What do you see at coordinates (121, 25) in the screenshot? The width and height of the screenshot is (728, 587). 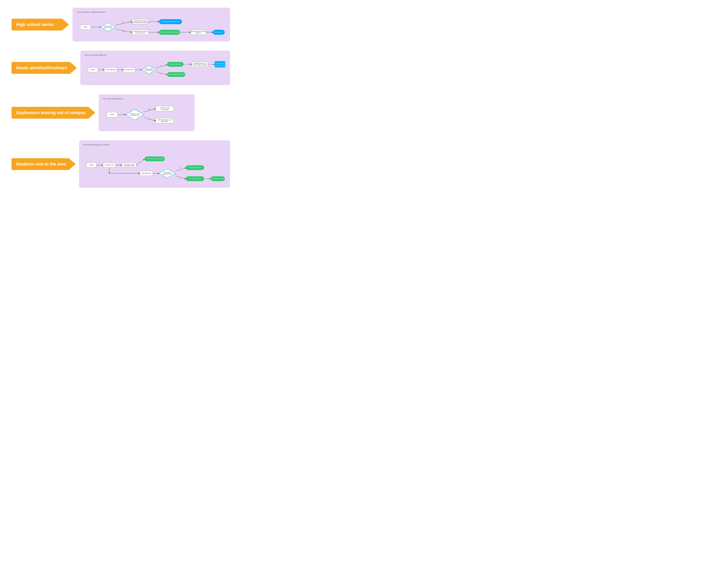 I see `scenario-row-1: High school senior Learn more about coll…` at bounding box center [121, 25].